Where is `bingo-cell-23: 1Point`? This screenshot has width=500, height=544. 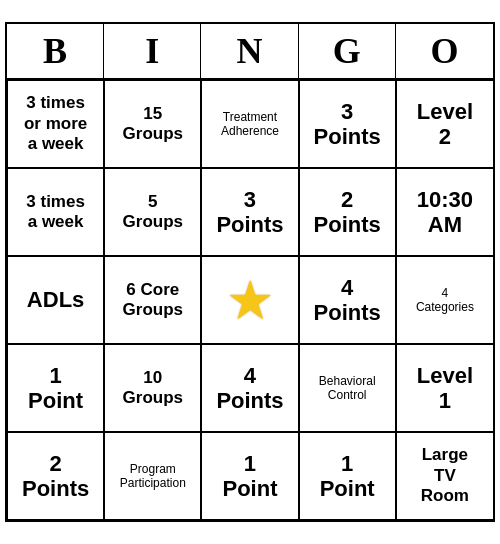 bingo-cell-23: 1Point is located at coordinates (348, 476).